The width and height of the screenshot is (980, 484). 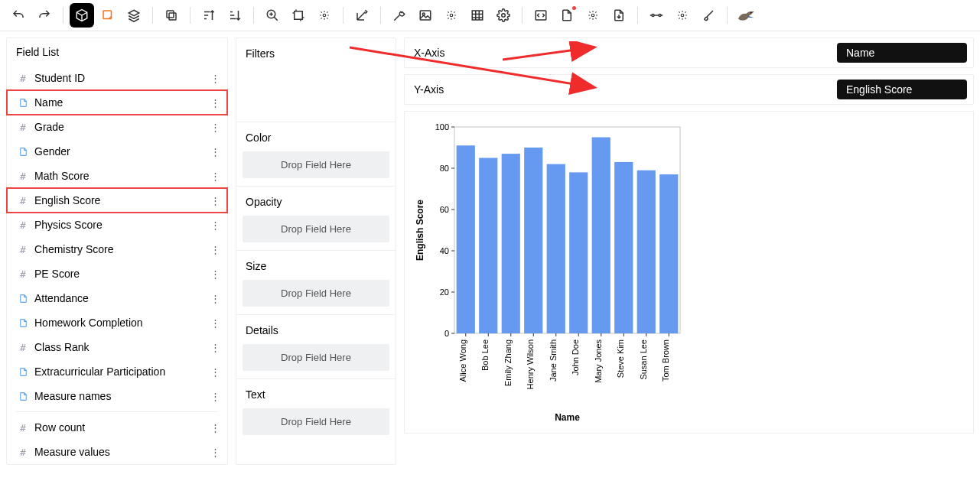 What do you see at coordinates (689, 53) in the screenshot?
I see `x-axis-shelf: X-Axis Name` at bounding box center [689, 53].